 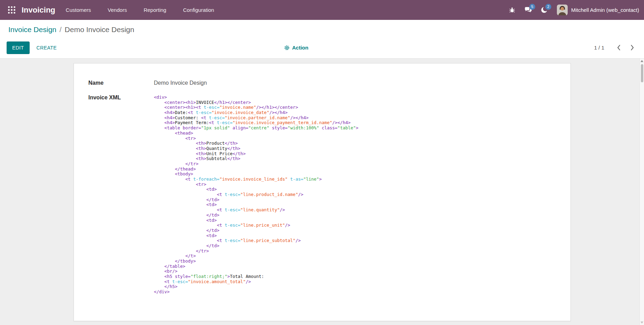 I want to click on action-label: Action, so click(x=300, y=47).